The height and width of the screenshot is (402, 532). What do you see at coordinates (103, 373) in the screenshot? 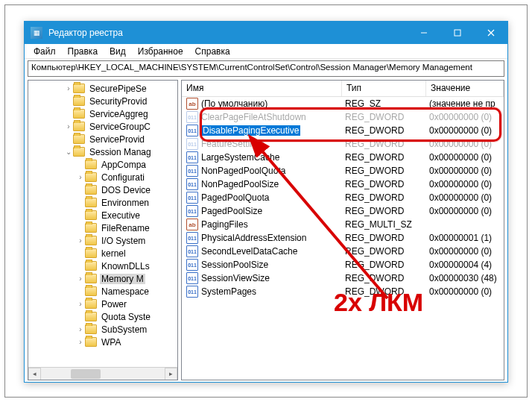
I see `tree-horizontal-scrollbar: ◂ ▸` at bounding box center [103, 373].